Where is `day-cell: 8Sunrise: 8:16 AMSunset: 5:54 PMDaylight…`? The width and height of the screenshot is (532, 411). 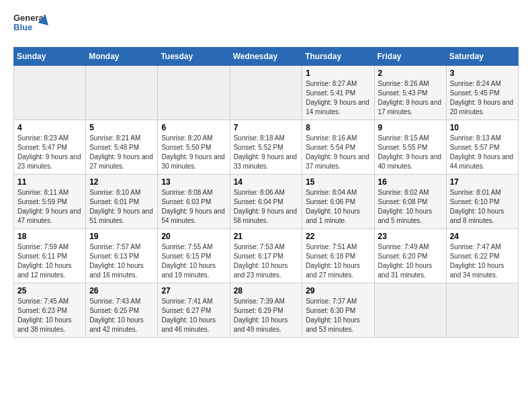 day-cell: 8Sunrise: 8:16 AMSunset: 5:54 PMDaylight… is located at coordinates (339, 148).